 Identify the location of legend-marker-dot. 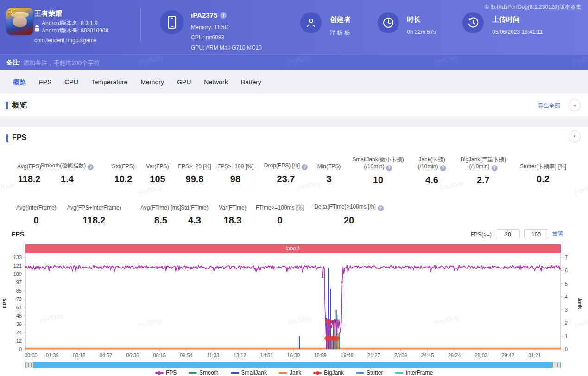
(318, 373).